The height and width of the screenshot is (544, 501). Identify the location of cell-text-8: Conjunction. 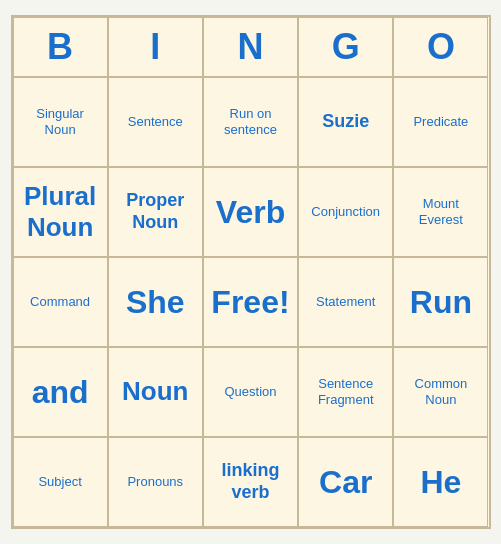
(346, 212).